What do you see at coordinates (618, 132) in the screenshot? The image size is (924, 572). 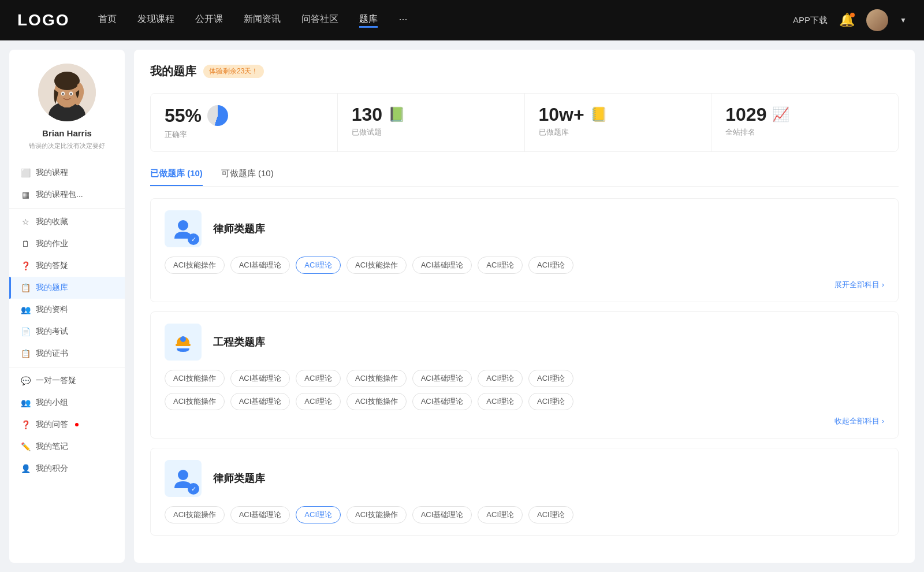 I see `banks-label: 已做题库` at bounding box center [618, 132].